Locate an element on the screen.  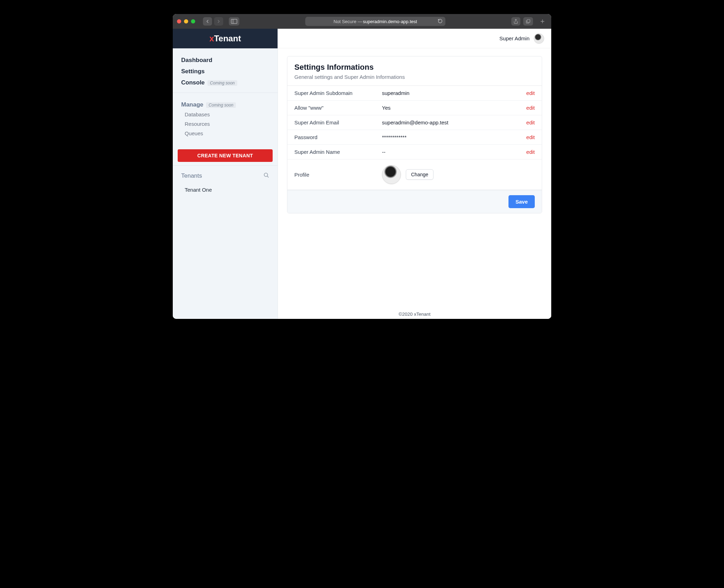
close-window-button is located at coordinates (179, 21).